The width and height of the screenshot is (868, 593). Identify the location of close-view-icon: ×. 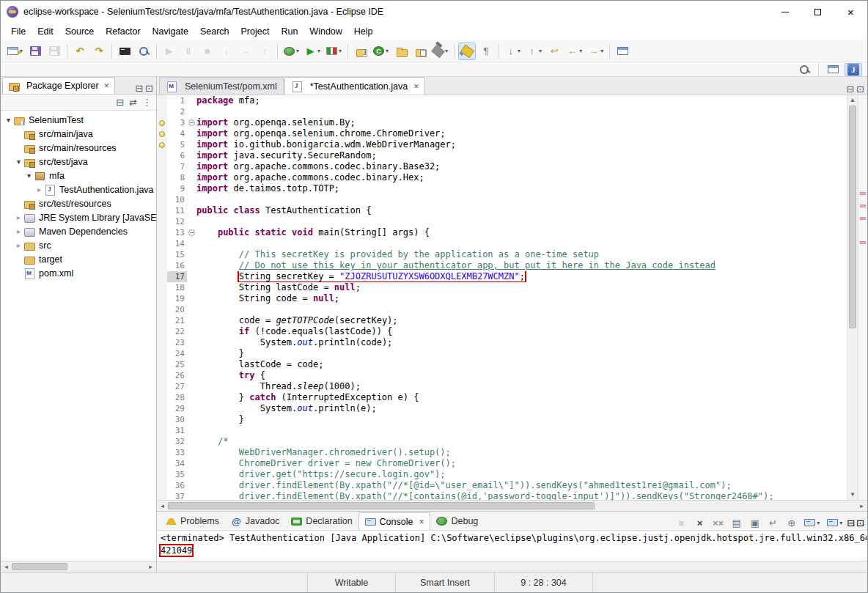
(107, 86).